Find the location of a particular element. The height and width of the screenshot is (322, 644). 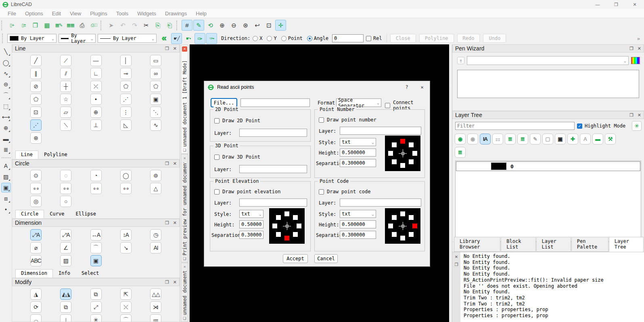

draw-3d-point-checkbox: Draw 3D Point is located at coordinates (237, 157).